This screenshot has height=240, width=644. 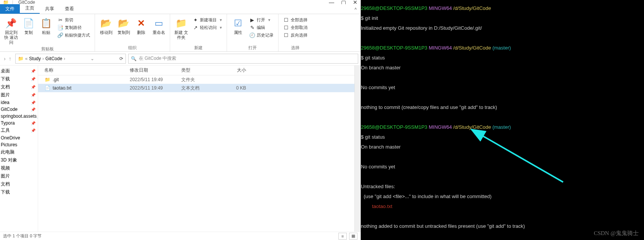 I want to click on breadcrumb-seg: GitCode, so click(x=54, y=59).